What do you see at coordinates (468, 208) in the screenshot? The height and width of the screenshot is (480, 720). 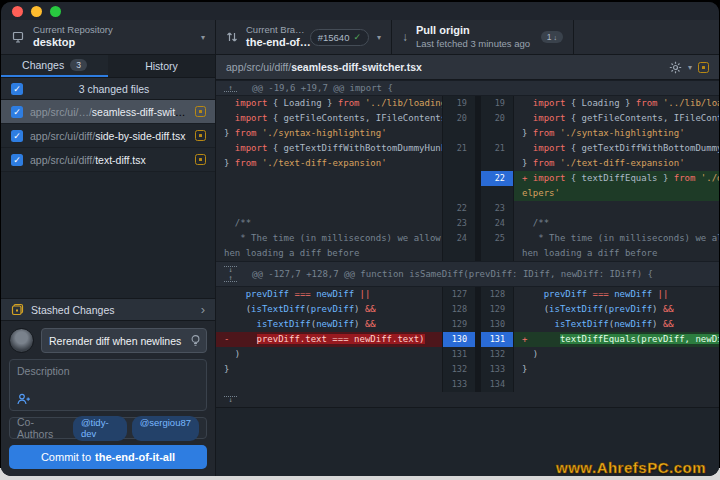 I see `diff-line: 2223` at bounding box center [468, 208].